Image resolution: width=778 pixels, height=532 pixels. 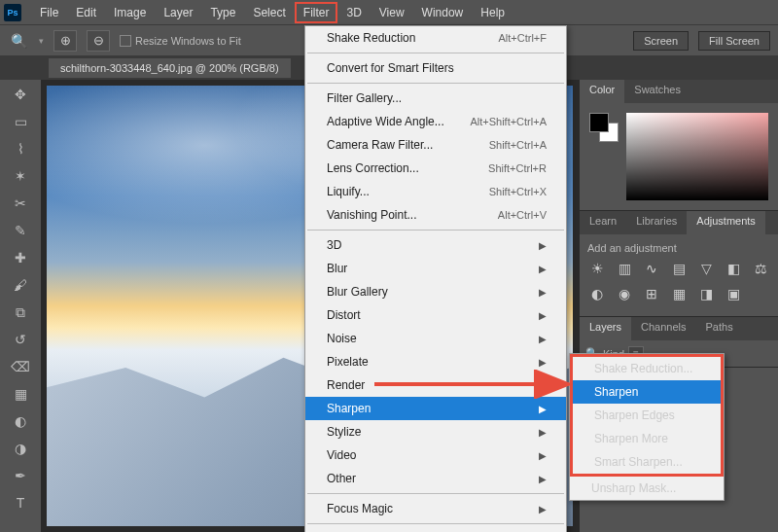 I want to click on filter-adaptive: Adaptive Wide Angle...Alt+Shift+Ctrl+A, so click(x=436, y=122).